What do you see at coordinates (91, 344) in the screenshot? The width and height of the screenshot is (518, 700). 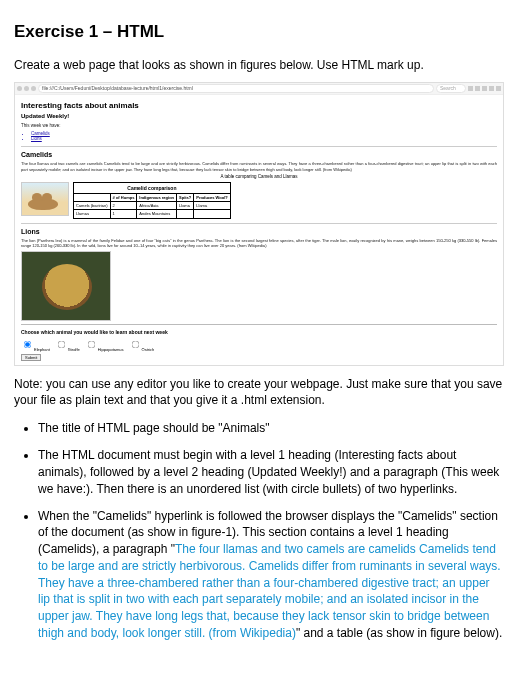 I see `radio-hippo` at bounding box center [91, 344].